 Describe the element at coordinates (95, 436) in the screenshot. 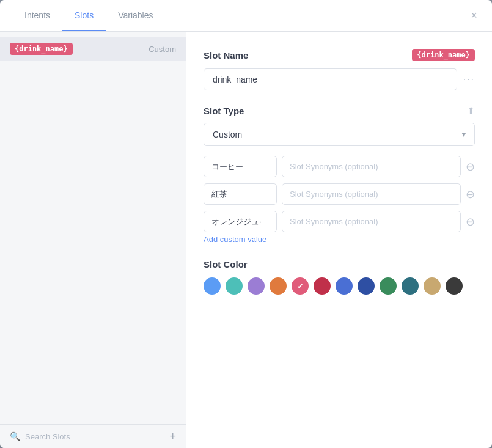

I see `search-input` at that location.